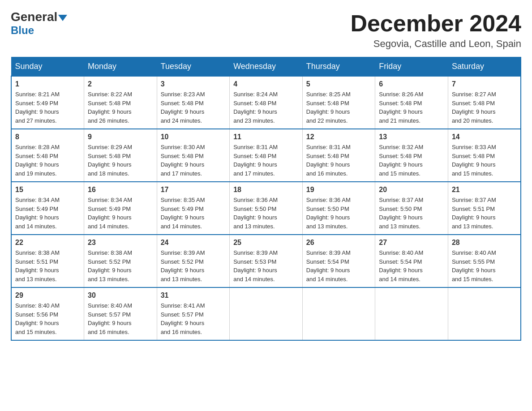 The image size is (532, 411). What do you see at coordinates (266, 261) in the screenshot?
I see `calendar-week-4: 22Sunrise: 8:38 AMSunset: 5:51 PMDayligh…` at bounding box center [266, 261].